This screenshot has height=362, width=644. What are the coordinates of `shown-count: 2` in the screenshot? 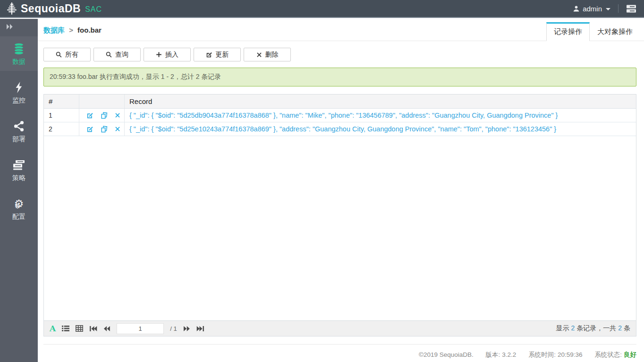 It's located at (573, 328).